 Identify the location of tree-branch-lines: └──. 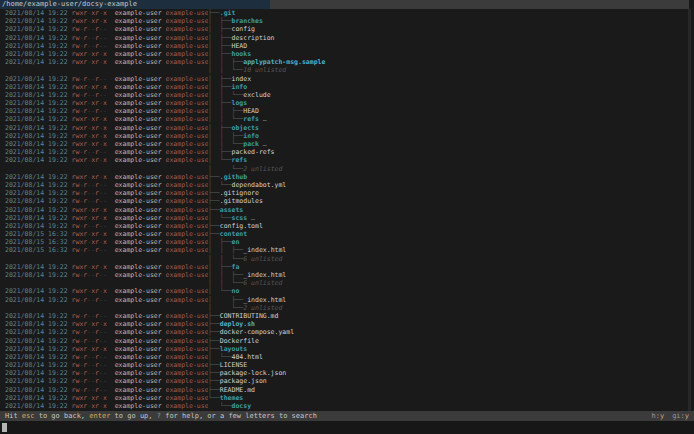
(214, 398).